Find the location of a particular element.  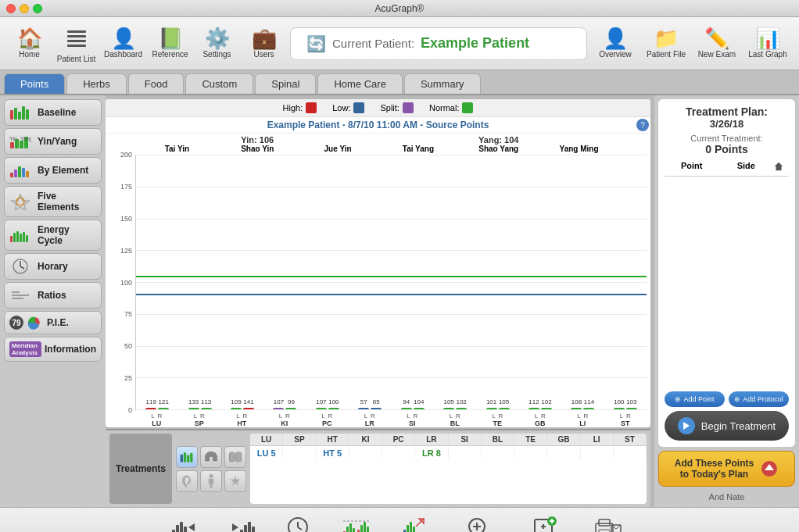

print-email-button: Print/Email is located at coordinates (608, 523).